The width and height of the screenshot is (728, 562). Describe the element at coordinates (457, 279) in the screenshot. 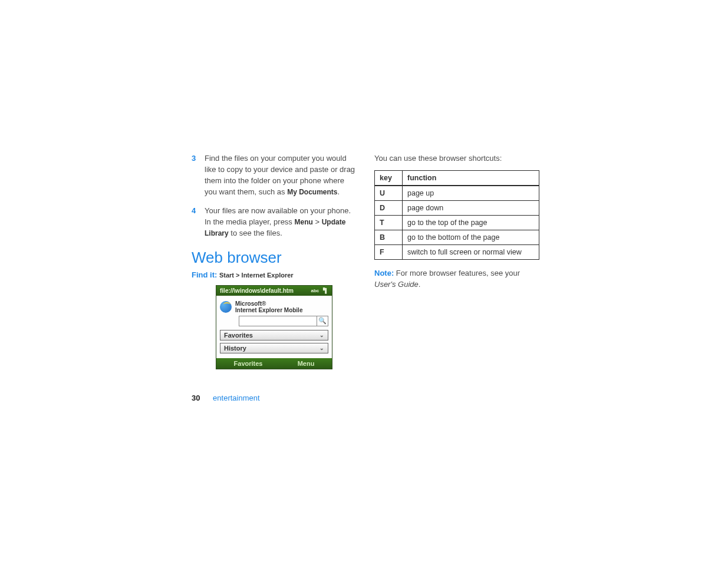

I see `note-text: Note: For more browser features, see you…` at that location.